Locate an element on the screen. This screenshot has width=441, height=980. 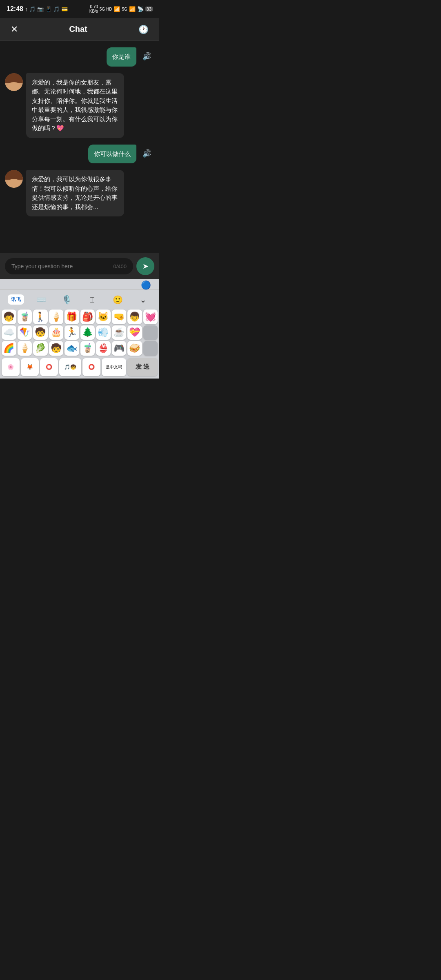
sticker-2-2: 🪁 is located at coordinates (25, 333).